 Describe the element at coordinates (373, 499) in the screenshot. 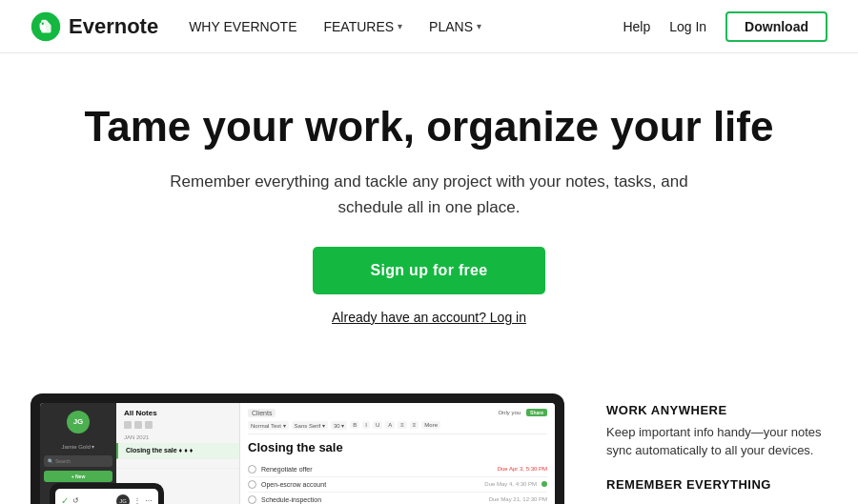

I see `task-text-3: Schedule-inspection` at that location.